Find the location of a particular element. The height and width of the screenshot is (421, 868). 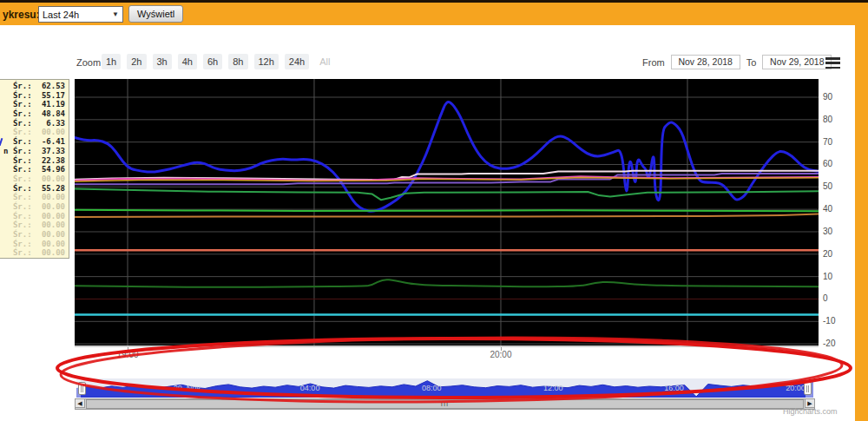

zoom-buttons: 1h2h3h4h6h8h12h24hAll is located at coordinates (220, 62).